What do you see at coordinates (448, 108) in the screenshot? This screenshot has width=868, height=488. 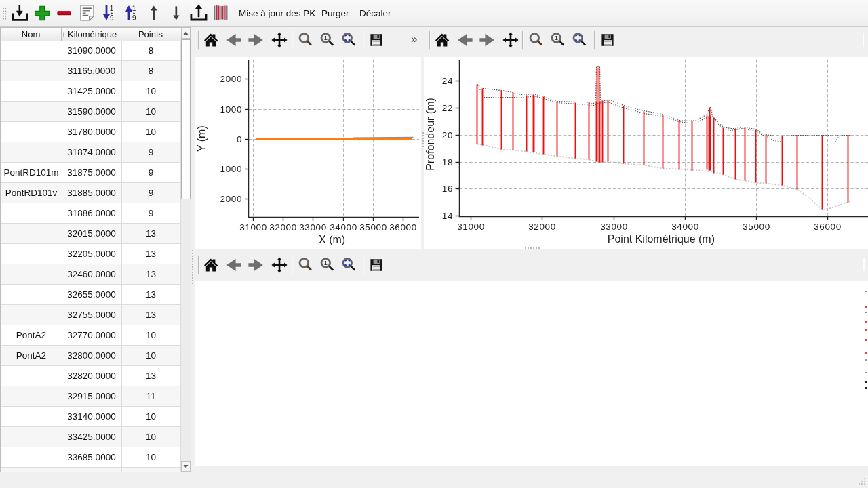 I see `svg-text: 22` at bounding box center [448, 108].